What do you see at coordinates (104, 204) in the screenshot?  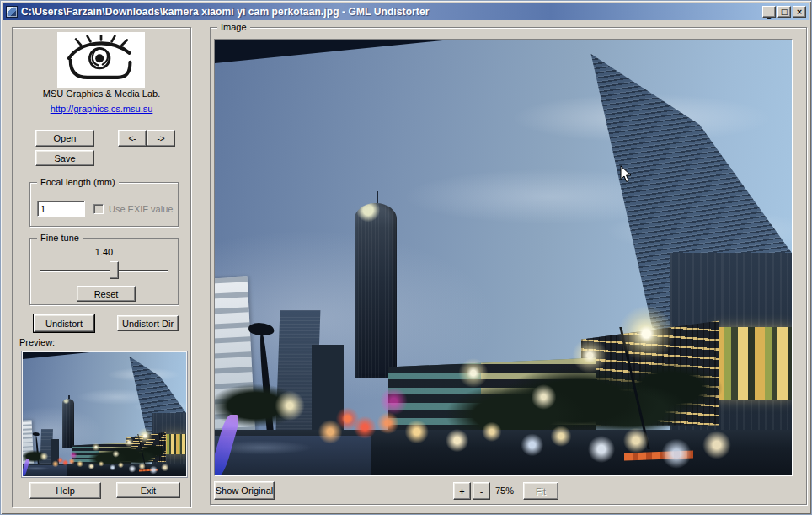 I see `focal-length-group: Focal length (mm) Use EXIF value` at bounding box center [104, 204].